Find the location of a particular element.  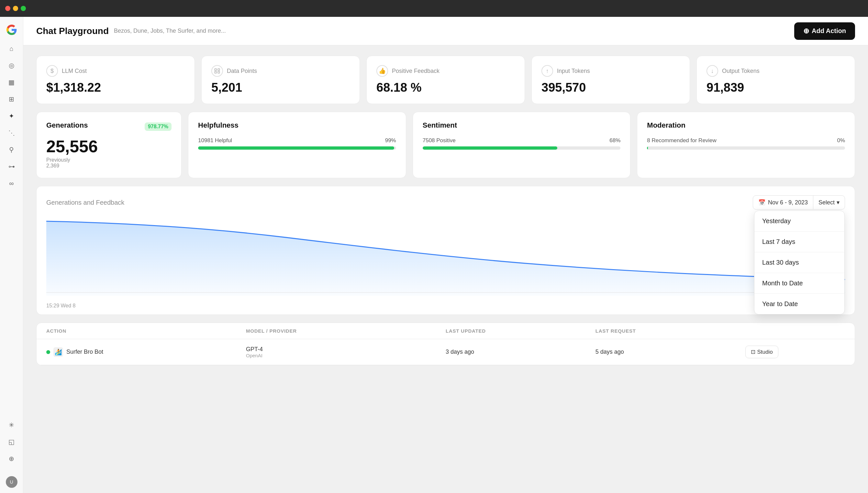

stat-value-input-tokens: 395,570 is located at coordinates (611, 87).